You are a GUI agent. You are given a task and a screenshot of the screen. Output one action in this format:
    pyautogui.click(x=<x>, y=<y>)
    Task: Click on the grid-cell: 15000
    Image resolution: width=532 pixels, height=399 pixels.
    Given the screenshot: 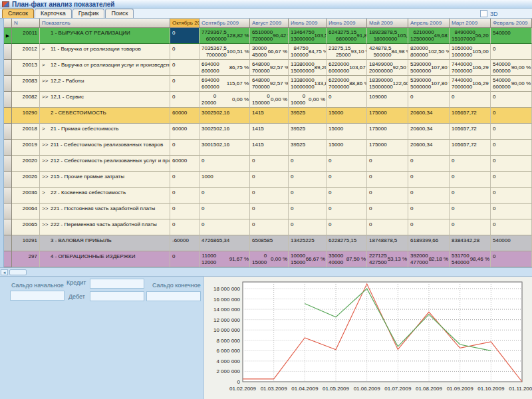 What is the action you would take?
    pyautogui.click(x=347, y=132)
    